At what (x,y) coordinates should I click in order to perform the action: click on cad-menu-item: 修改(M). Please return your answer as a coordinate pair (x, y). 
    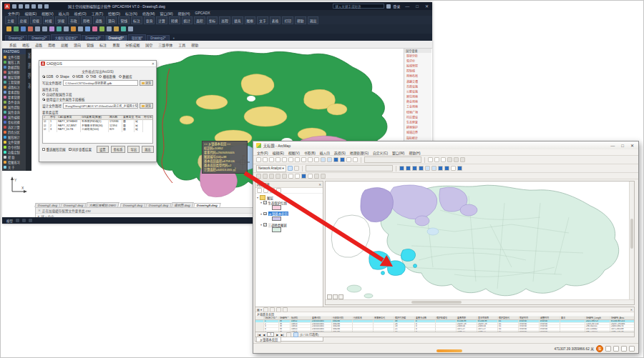
    Looking at the image, I should click on (149, 13).